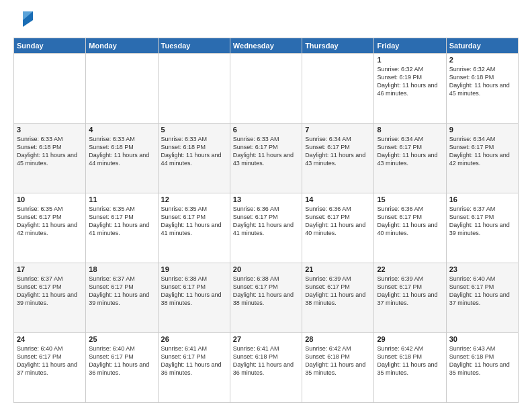 This screenshot has height=411, width=532. I want to click on day-info: Sunrise: 6:32 AMSunset: 6:19 PMDaylight:…, so click(410, 82).